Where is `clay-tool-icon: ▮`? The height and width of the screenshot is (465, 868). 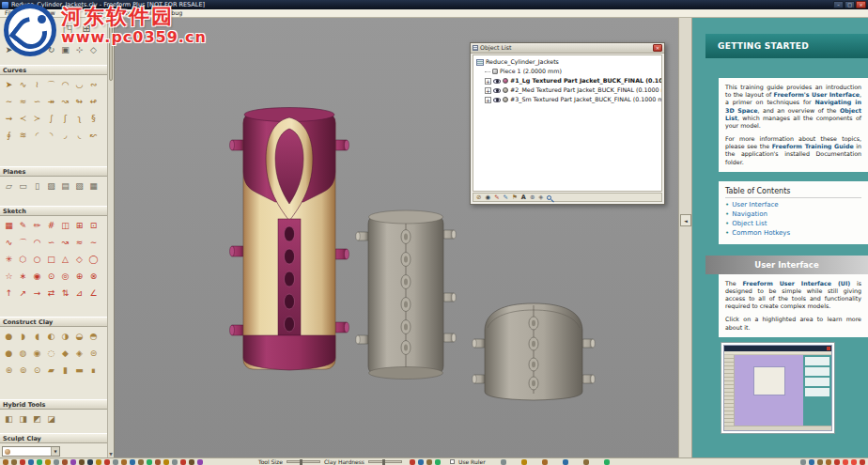 clay-tool-icon: ▮ is located at coordinates (66, 370).